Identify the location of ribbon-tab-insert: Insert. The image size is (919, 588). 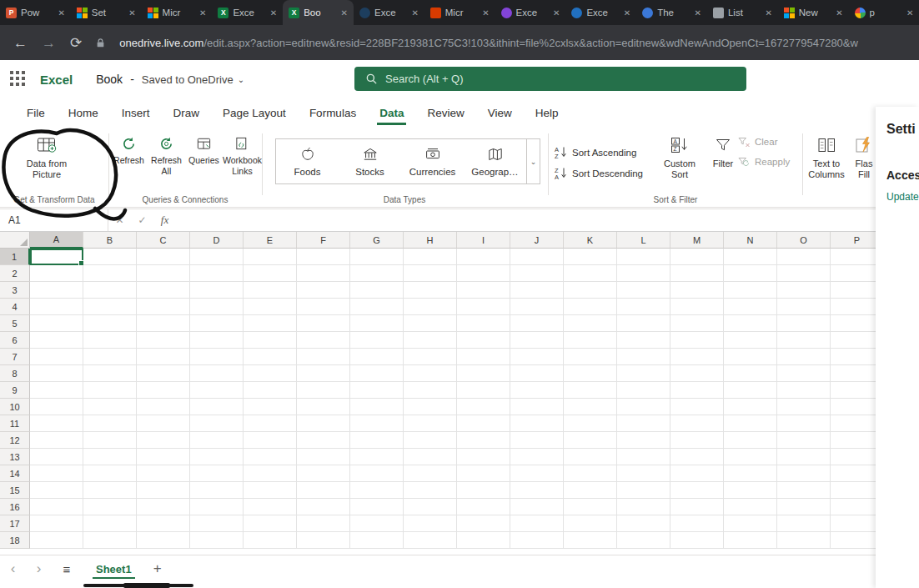
(136, 113).